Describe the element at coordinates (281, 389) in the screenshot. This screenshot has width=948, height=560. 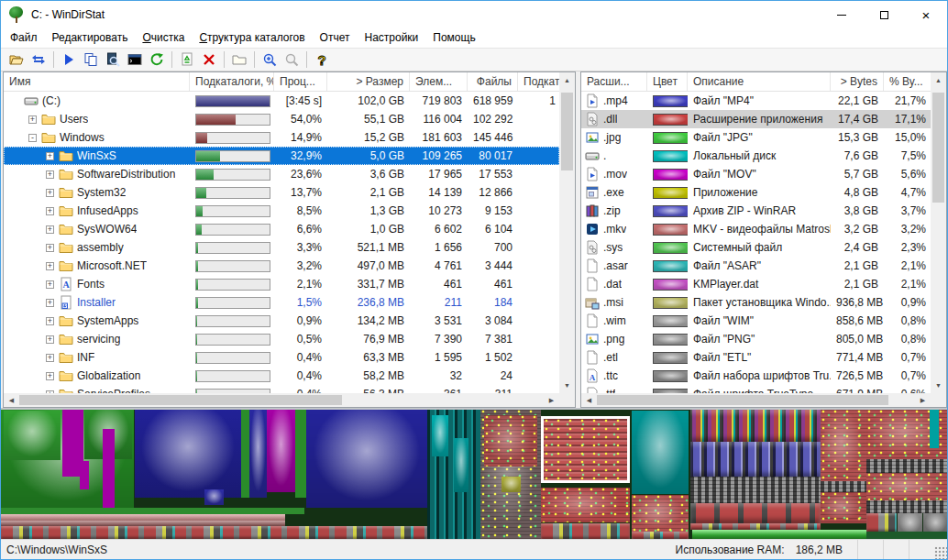
I see `tree-row: +ServiceProfiles0,4%56,3 MB361311` at that location.